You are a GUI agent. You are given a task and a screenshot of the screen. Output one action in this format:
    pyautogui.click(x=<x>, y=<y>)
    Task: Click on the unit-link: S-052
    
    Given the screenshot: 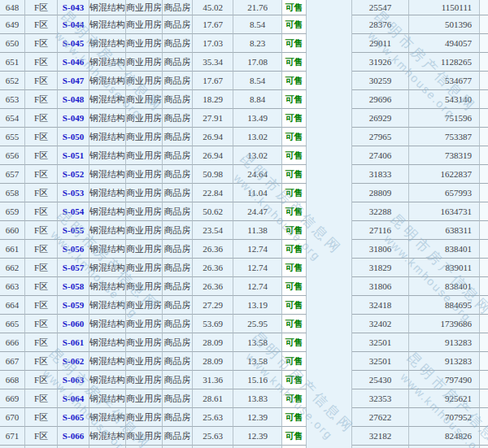 What is the action you would take?
    pyautogui.click(x=73, y=174)
    